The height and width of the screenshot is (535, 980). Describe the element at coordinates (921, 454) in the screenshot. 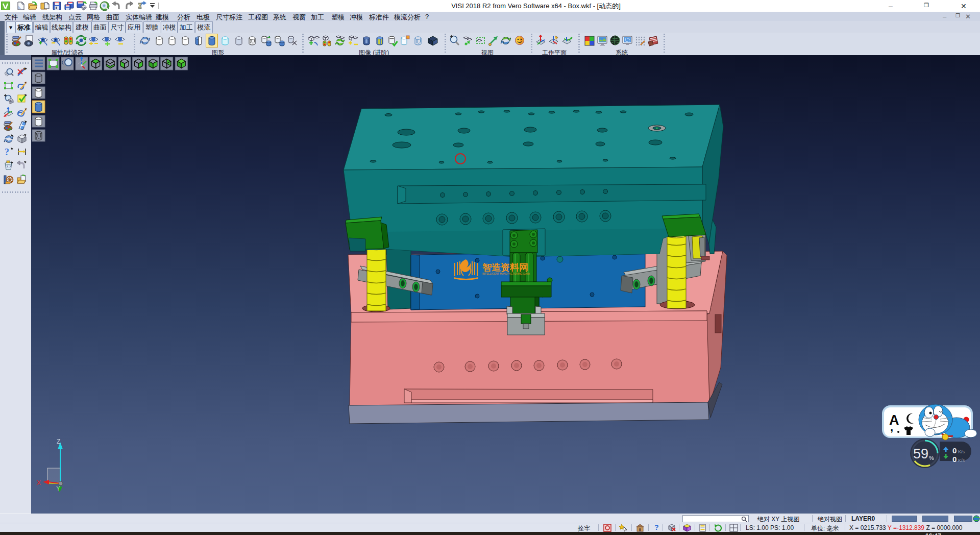

I see `svg-text: 59` at that location.